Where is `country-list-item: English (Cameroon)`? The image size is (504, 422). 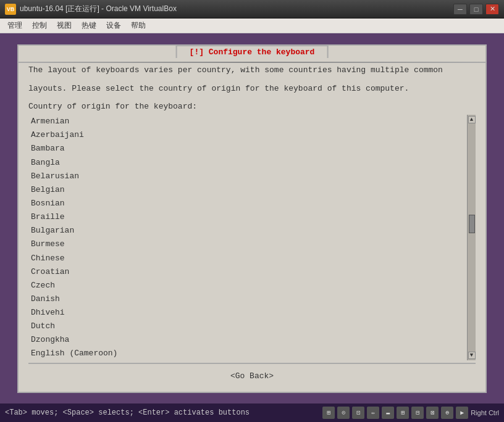
country-list-item: English (Cameroon) is located at coordinates (248, 353).